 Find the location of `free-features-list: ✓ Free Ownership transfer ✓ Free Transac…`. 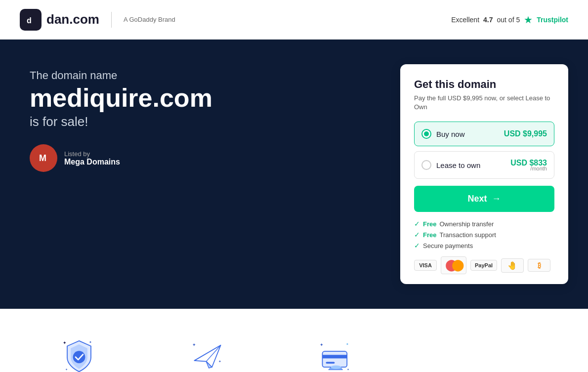

free-features-list: ✓ Free Ownership transfer ✓ Free Transac… is located at coordinates (484, 235).